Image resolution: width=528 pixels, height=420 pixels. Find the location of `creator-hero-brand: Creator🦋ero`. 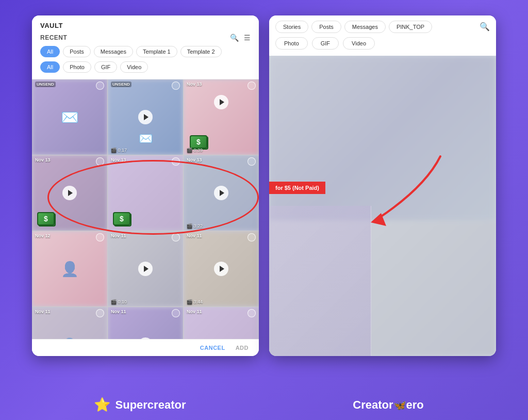

creator-hero-brand: Creator🦋ero is located at coordinates (388, 405).